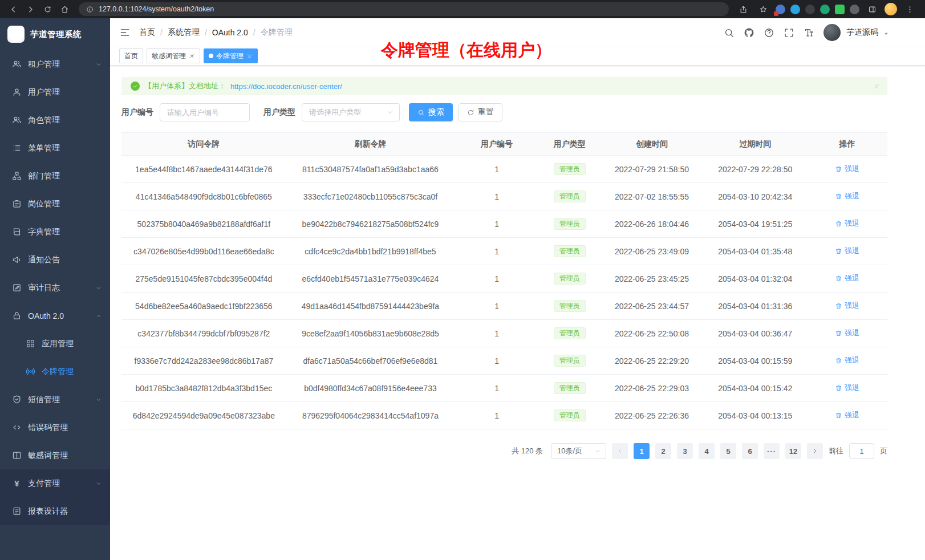 The width and height of the screenshot is (925, 560). Describe the element at coordinates (55, 260) in the screenshot. I see `sidebar-item-notice: 通知公告` at that location.